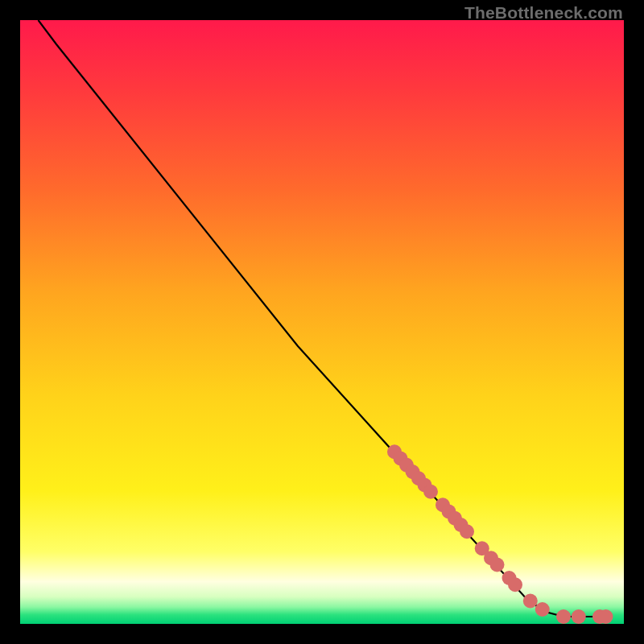 The width and height of the screenshot is (644, 644). Describe the element at coordinates (544, 13) in the screenshot. I see `watermark-label: TheBottleneck.com` at that location.